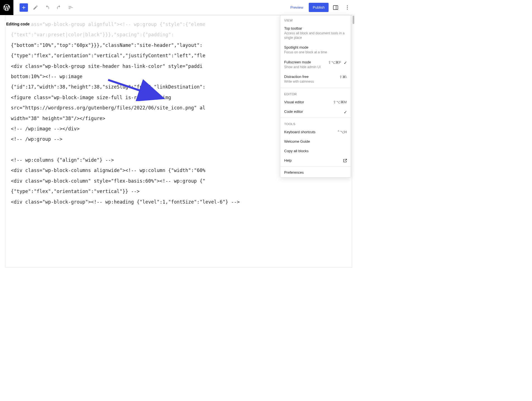 The image size is (532, 401). Describe the element at coordinates (177, 8) in the screenshot. I see `editor-topbar: Preview Publish` at that location.